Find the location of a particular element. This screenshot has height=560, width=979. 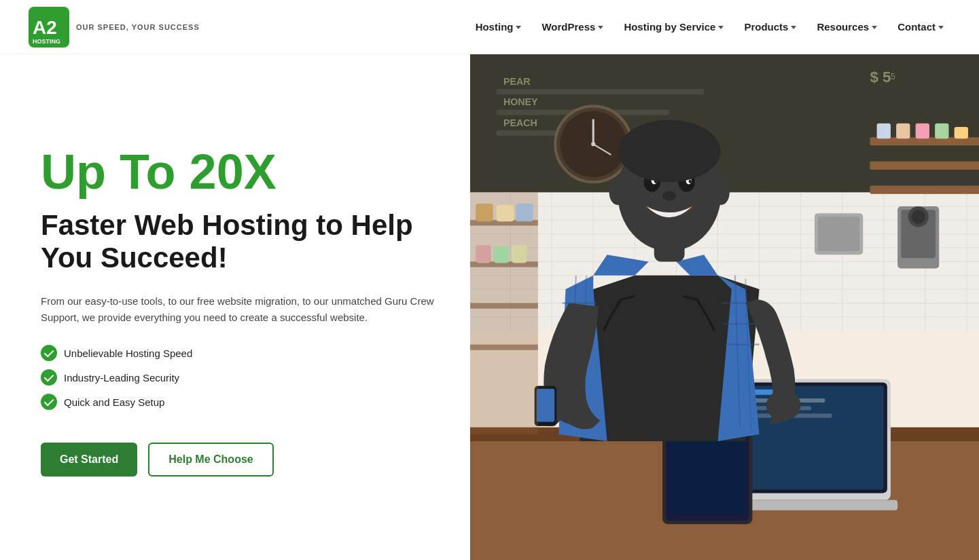

svg-text: HOSTING is located at coordinates (46, 41).